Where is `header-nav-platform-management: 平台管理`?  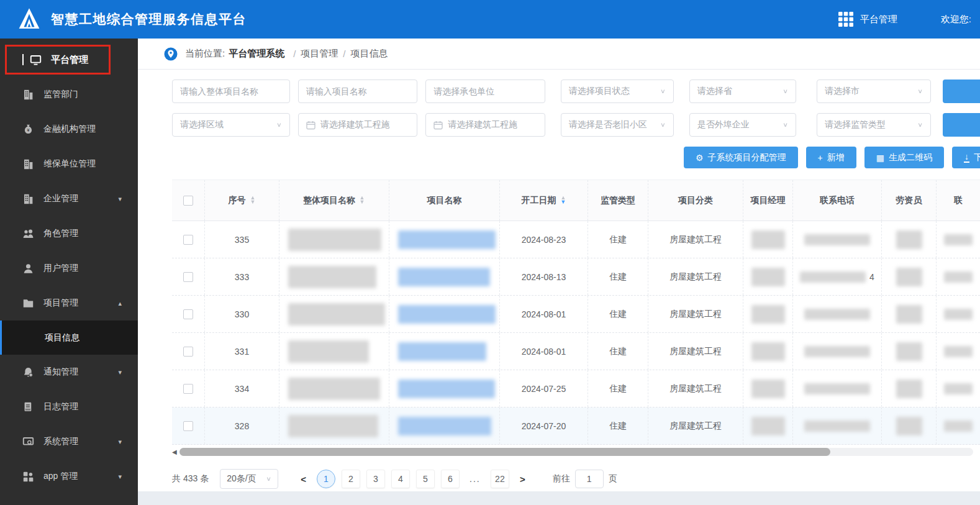
header-nav-platform-management: 平台管理 is located at coordinates (879, 20).